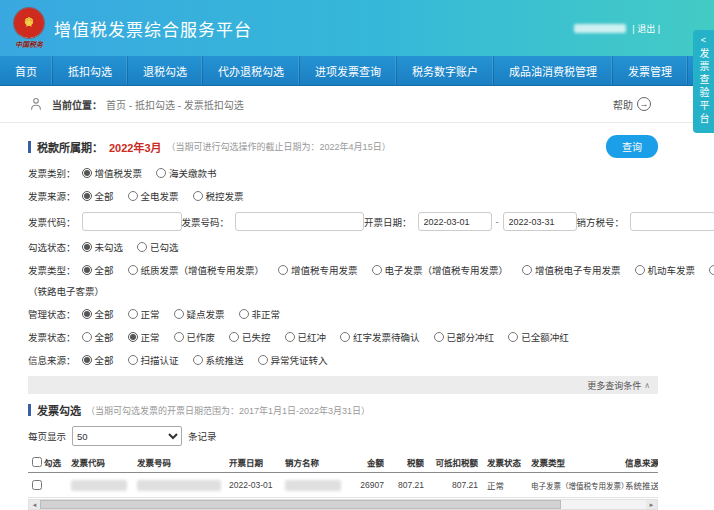 The image size is (714, 510). I want to click on nav-item-invoice-mgmt: 发票管理, so click(650, 70).